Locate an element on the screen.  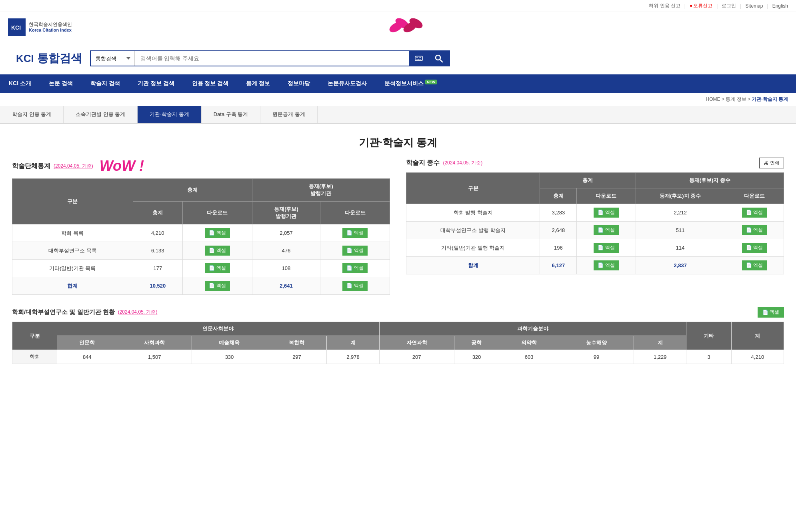
col-total-group: 총계 is located at coordinates (192, 190).